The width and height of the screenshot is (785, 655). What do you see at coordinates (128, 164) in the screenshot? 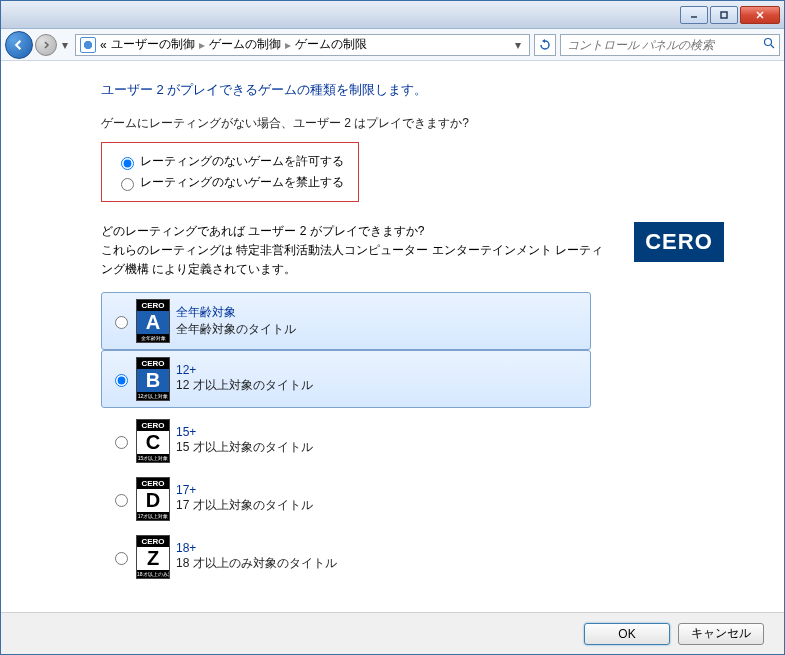
I see `radio-allow-input` at bounding box center [128, 164].